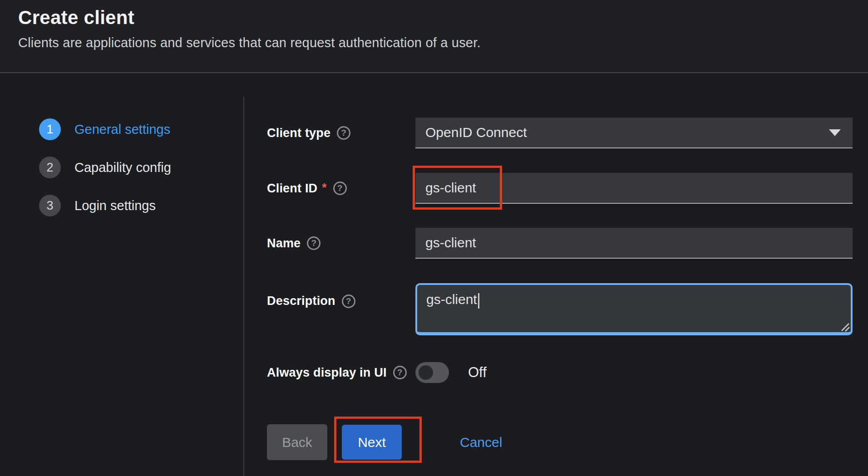 The height and width of the screenshot is (476, 868). What do you see at coordinates (426, 373) in the screenshot?
I see `toggle-knob` at bounding box center [426, 373].